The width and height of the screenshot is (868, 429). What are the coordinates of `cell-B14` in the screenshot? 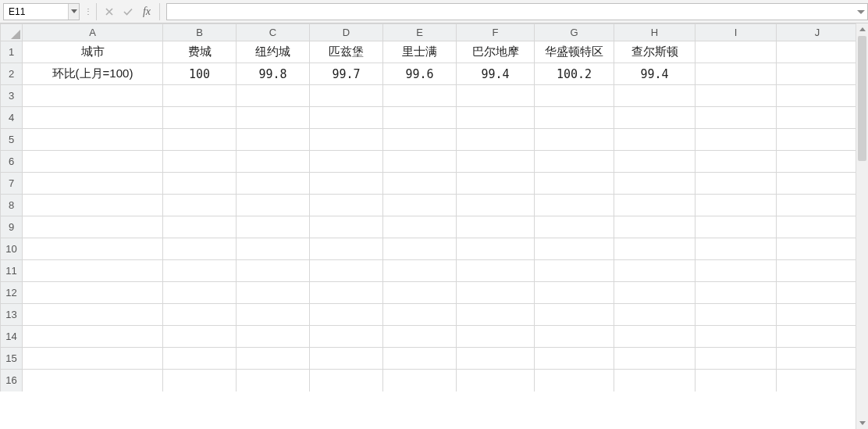 It's located at (200, 337).